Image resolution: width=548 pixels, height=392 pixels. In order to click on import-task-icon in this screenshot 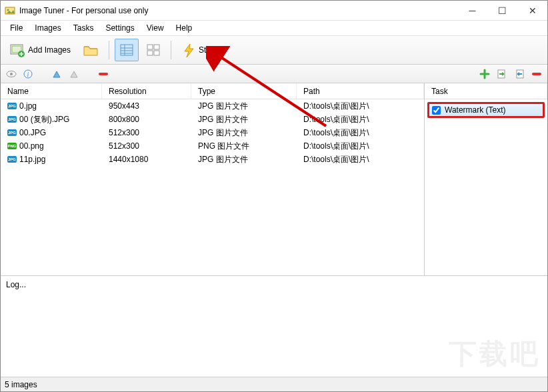, I will do `click(502, 74)`.